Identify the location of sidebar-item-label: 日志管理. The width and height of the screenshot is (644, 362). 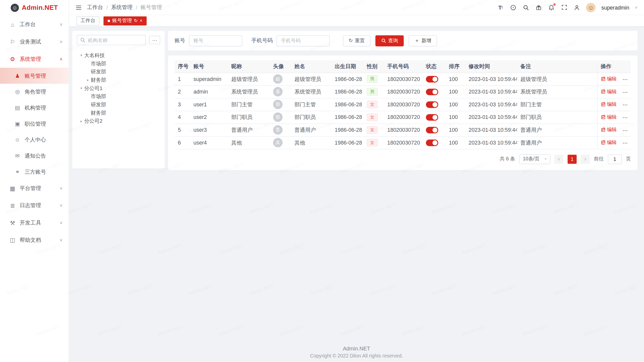
(30, 206).